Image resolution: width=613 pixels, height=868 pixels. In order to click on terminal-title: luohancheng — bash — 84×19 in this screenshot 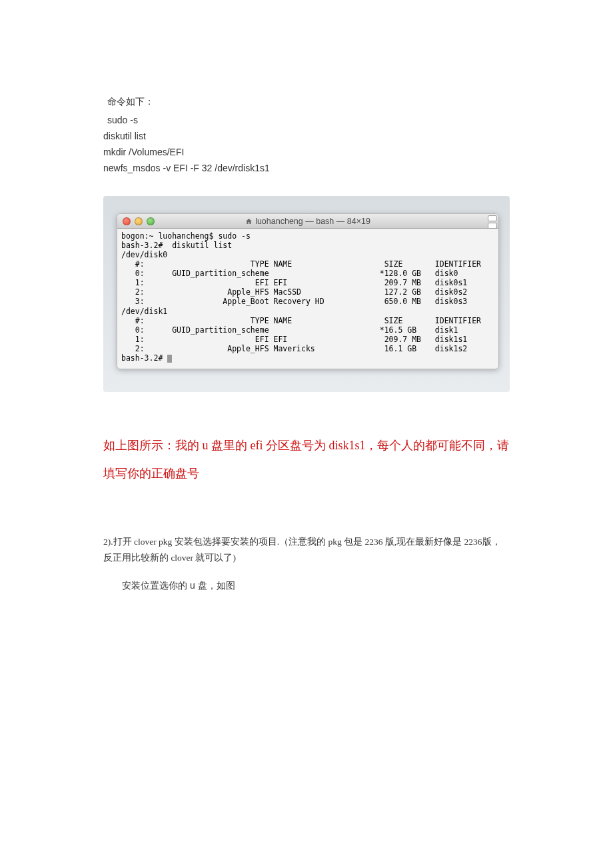, I will do `click(308, 221)`.